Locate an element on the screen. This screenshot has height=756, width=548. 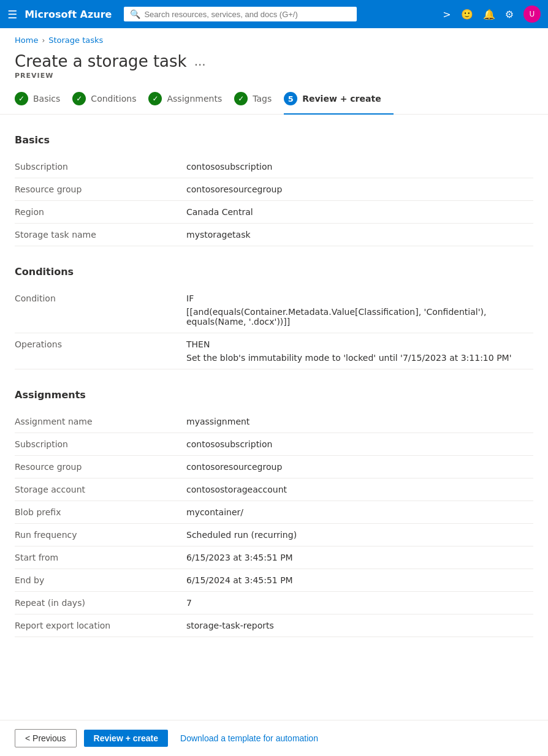
table-row: Blob prefix mycontainer/ is located at coordinates (274, 512).